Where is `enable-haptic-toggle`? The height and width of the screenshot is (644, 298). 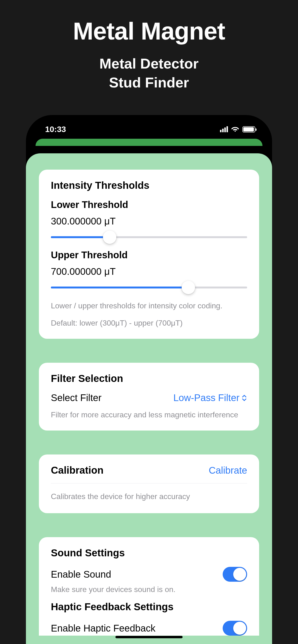 enable-haptic-toggle is located at coordinates (235, 628).